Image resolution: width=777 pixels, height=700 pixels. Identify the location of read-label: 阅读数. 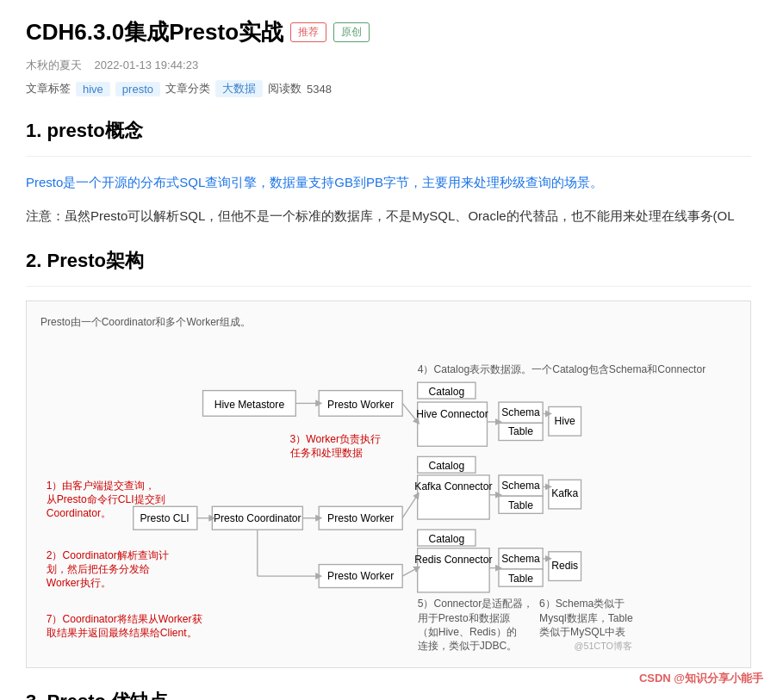
(284, 89).